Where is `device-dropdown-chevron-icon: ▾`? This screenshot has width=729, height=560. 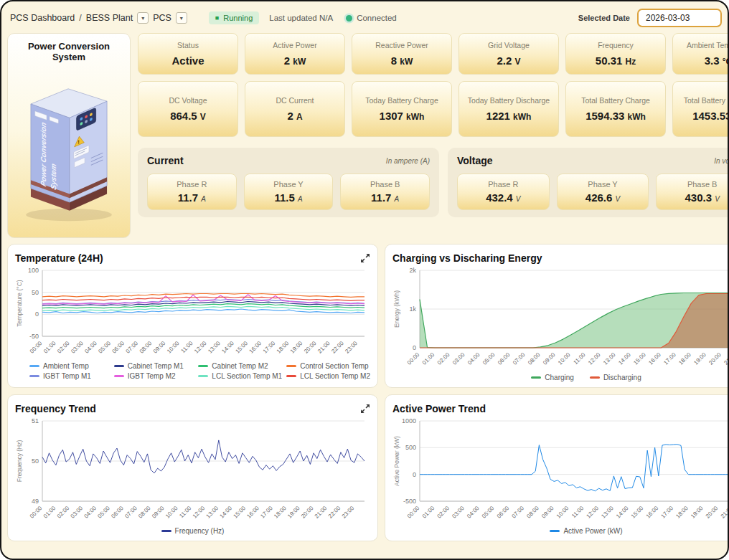 device-dropdown-chevron-icon: ▾ is located at coordinates (182, 18).